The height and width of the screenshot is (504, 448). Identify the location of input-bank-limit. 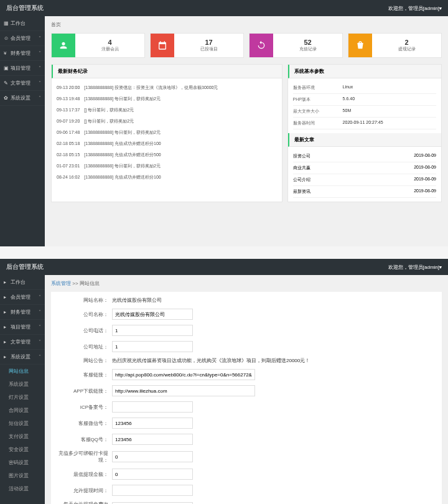
(152, 457).